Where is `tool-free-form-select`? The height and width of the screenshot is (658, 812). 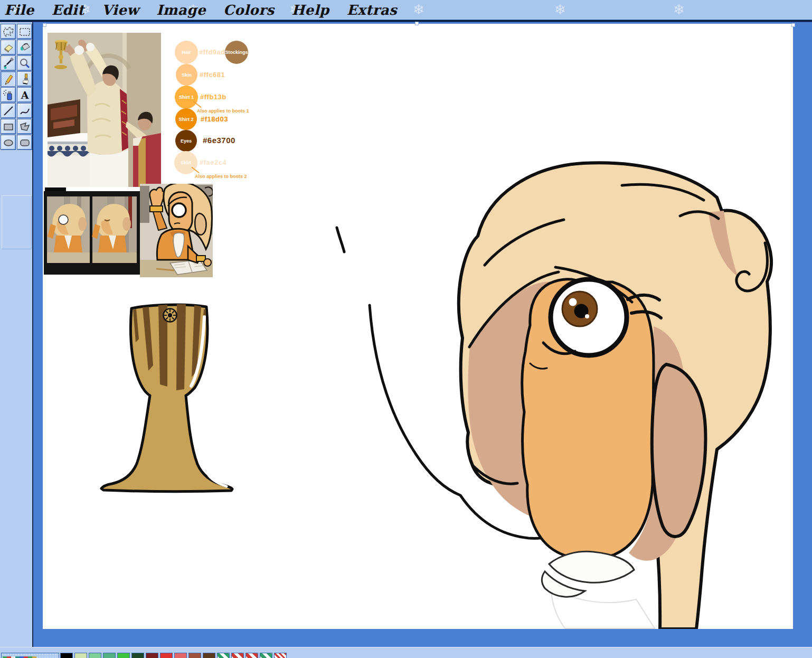 tool-free-form-select is located at coordinates (8, 32).